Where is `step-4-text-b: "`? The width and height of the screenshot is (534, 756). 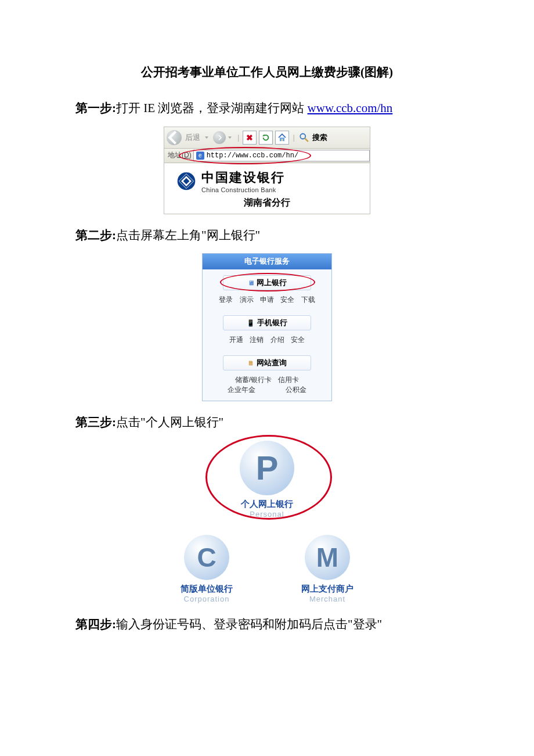
step-4-text-b: " is located at coordinates (380, 624).